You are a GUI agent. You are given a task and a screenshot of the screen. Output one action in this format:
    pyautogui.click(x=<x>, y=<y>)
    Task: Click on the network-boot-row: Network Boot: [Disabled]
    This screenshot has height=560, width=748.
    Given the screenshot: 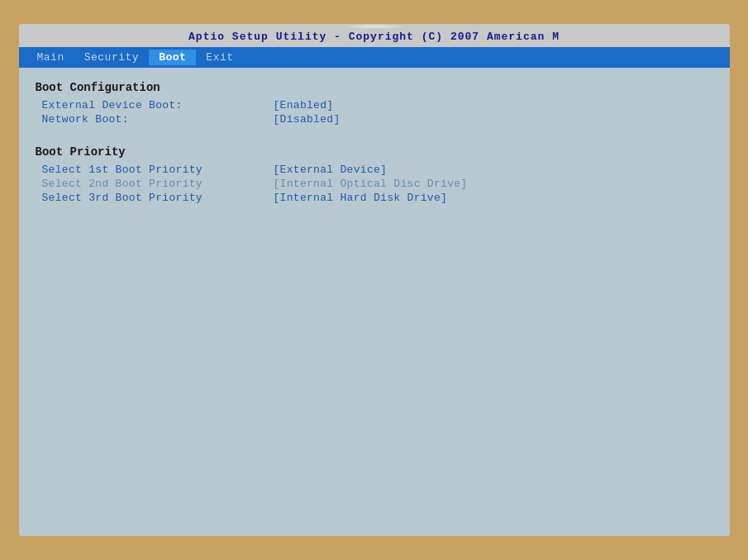 What is the action you would take?
    pyautogui.click(x=374, y=119)
    